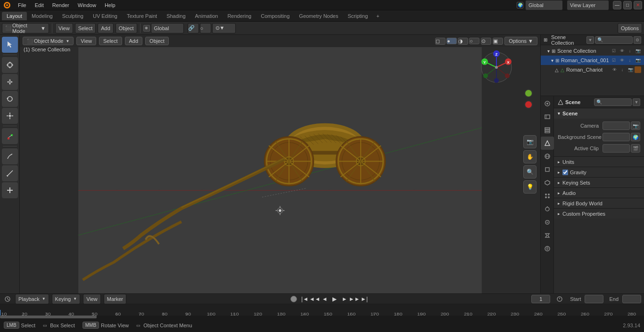  Describe the element at coordinates (528, 93) in the screenshot. I see `orb-green` at that location.